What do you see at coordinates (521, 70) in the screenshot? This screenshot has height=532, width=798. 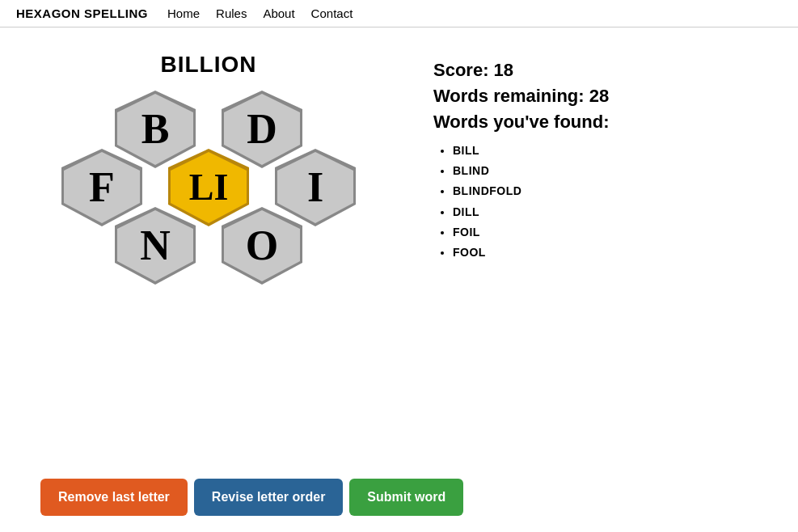 I see `score-display: Score: 18` at bounding box center [521, 70].